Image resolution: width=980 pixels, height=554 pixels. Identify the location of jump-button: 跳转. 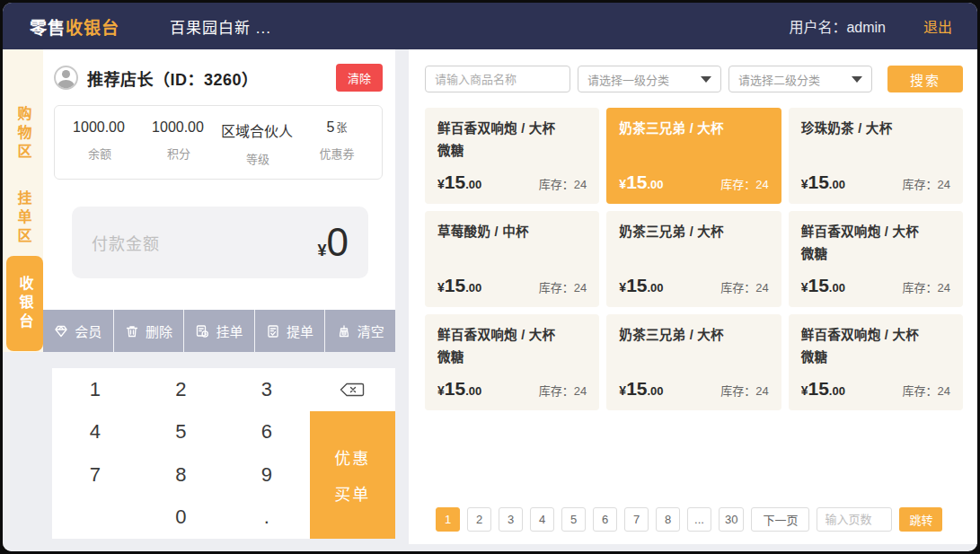
(921, 519).